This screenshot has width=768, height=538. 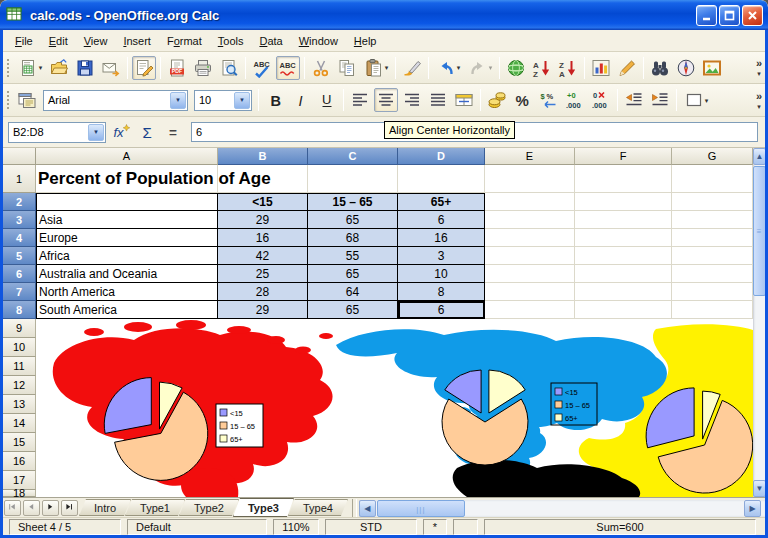 I want to click on cell-D8: 6, so click(x=442, y=310).